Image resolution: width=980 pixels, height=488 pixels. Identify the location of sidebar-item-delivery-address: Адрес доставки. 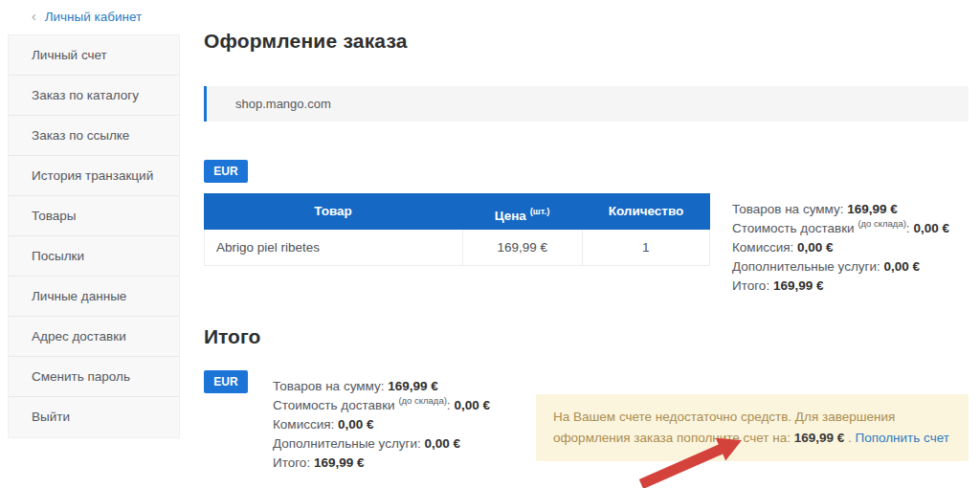
(94, 337).